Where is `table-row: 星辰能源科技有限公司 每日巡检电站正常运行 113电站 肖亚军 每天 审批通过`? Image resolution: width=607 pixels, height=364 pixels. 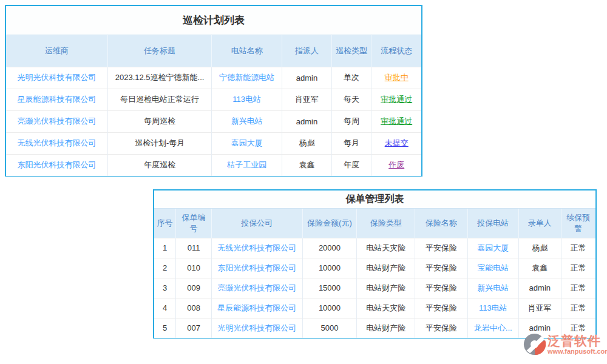
table-row: 星辰能源科技有限公司 每日巡检电站正常运行 113电站 肖亚军 每天 审批通过 is located at coordinates (214, 99).